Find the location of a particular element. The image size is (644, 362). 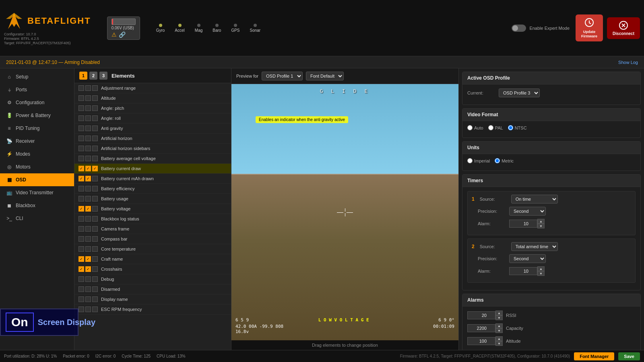

nav-gyro: Gyro is located at coordinates (161, 28).